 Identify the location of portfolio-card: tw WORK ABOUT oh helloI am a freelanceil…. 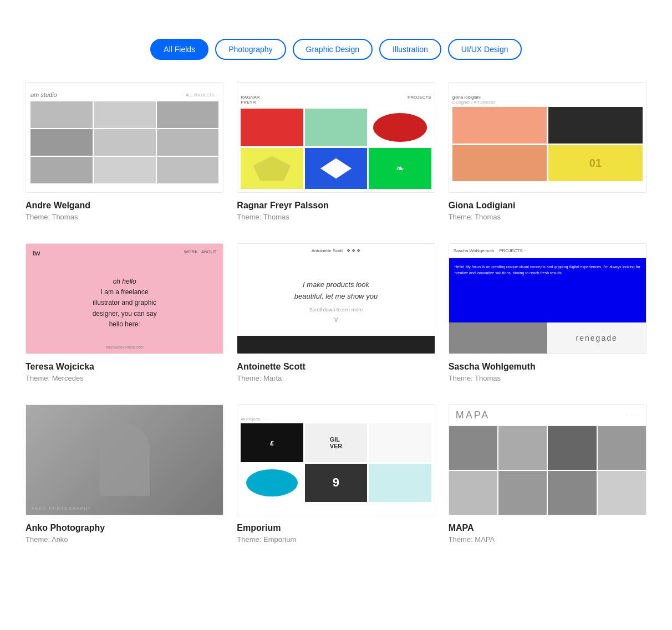
(124, 313).